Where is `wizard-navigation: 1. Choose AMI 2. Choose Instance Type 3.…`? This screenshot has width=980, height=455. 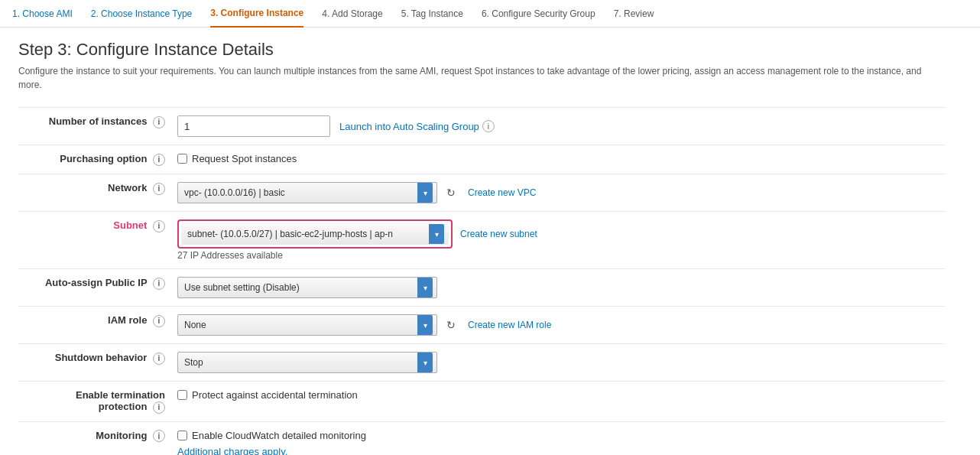 wizard-navigation: 1. Choose AMI 2. Choose Instance Type 3.… is located at coordinates (490, 14).